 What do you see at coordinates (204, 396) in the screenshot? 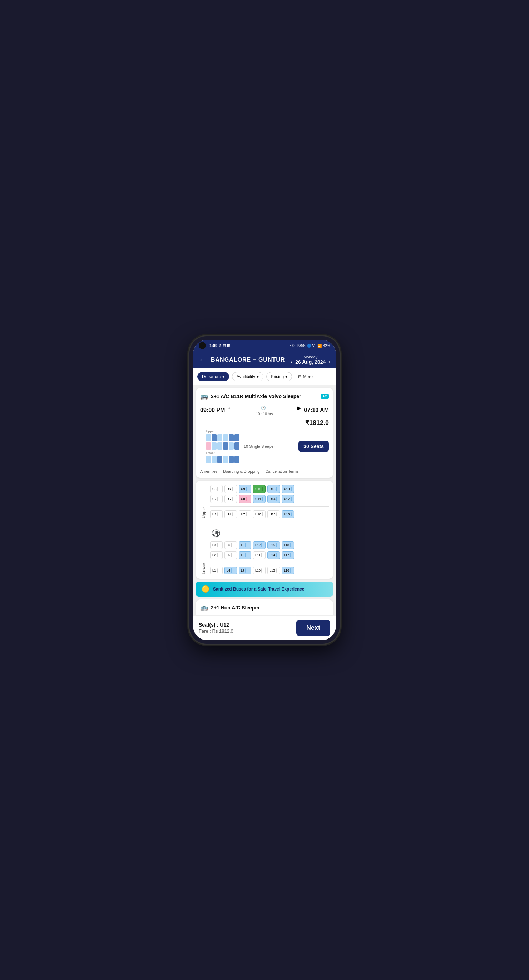
I see `bus-icon-1: 🚌` at bounding box center [204, 396].